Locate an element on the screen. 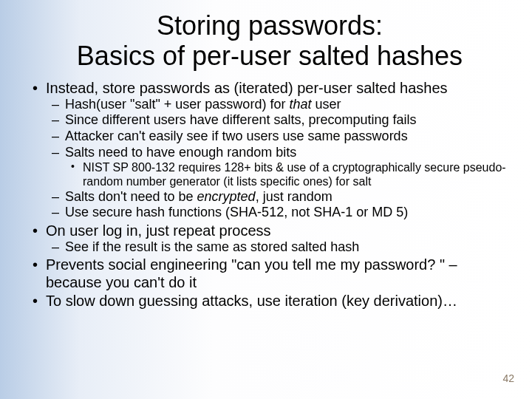  bullet-1-1: Hash(user "salt" + user password) for th… is located at coordinates (278, 105).